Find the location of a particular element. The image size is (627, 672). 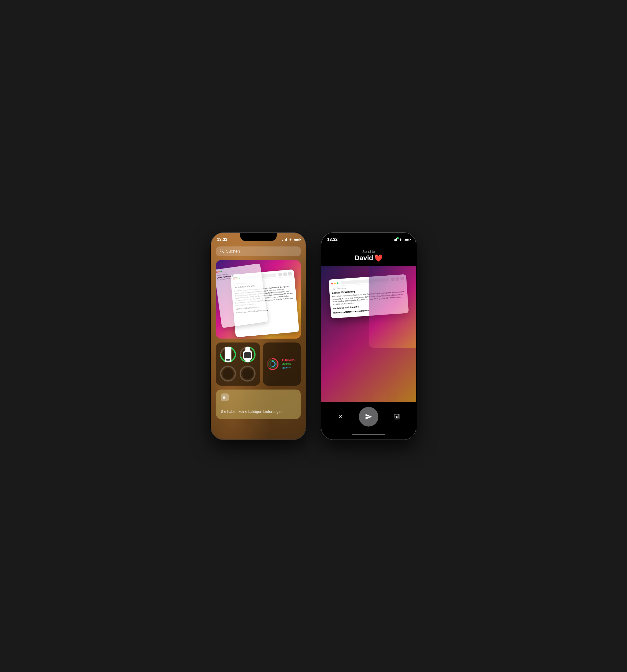

heart-emoji: ❤️ is located at coordinates (379, 258).